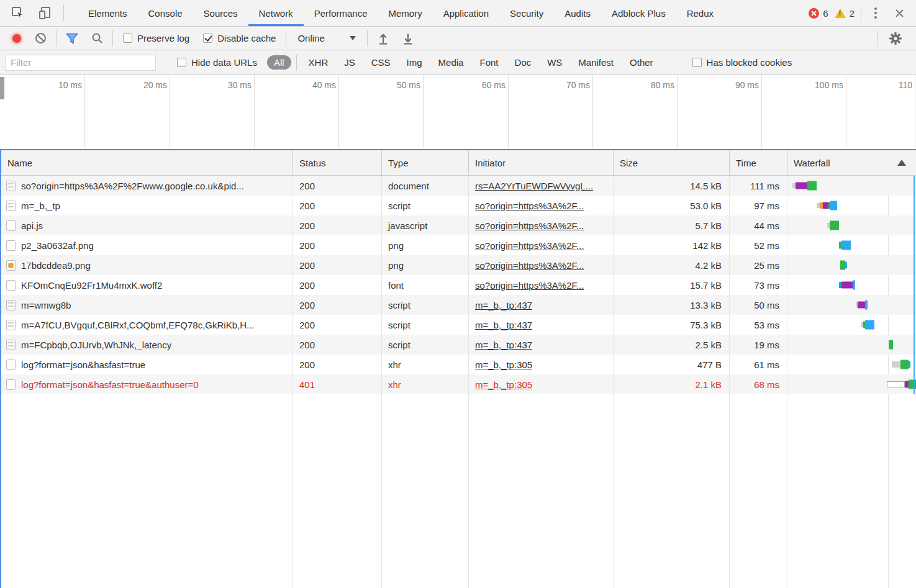  Describe the element at coordinates (628, 163) in the screenshot. I see `column-header-label: Size` at that location.